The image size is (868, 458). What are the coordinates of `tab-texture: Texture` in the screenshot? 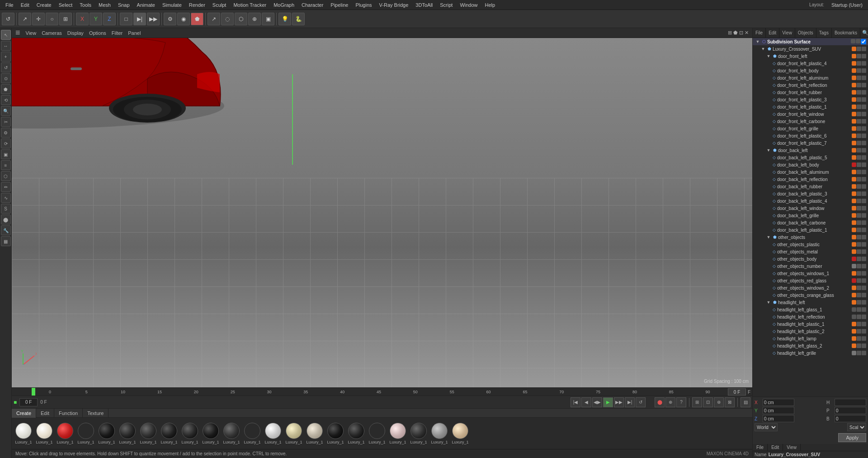 It's located at (96, 413).